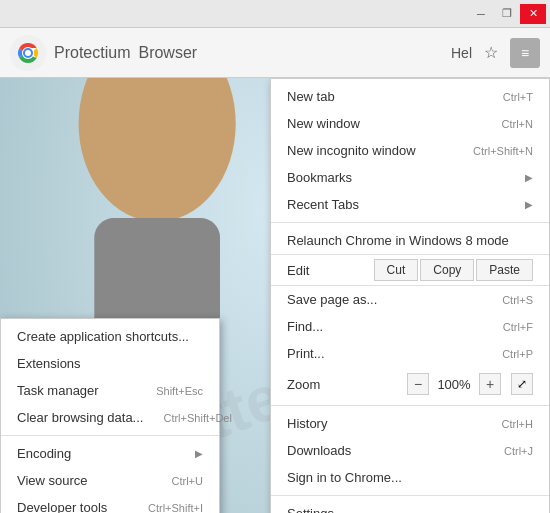 This screenshot has width=550, height=513. What do you see at coordinates (110, 390) in the screenshot?
I see `menu-item-task-manager: Task manager Shift+Esc` at bounding box center [110, 390].